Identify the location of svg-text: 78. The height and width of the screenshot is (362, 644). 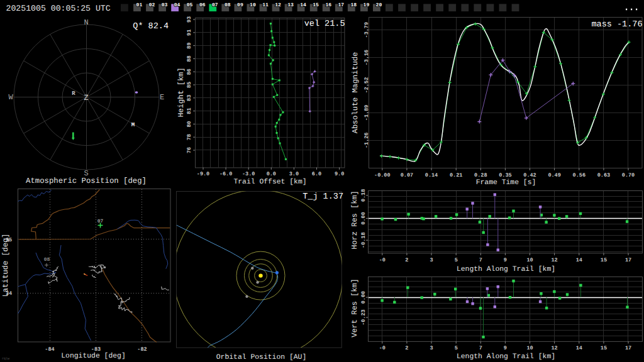
(189, 137).